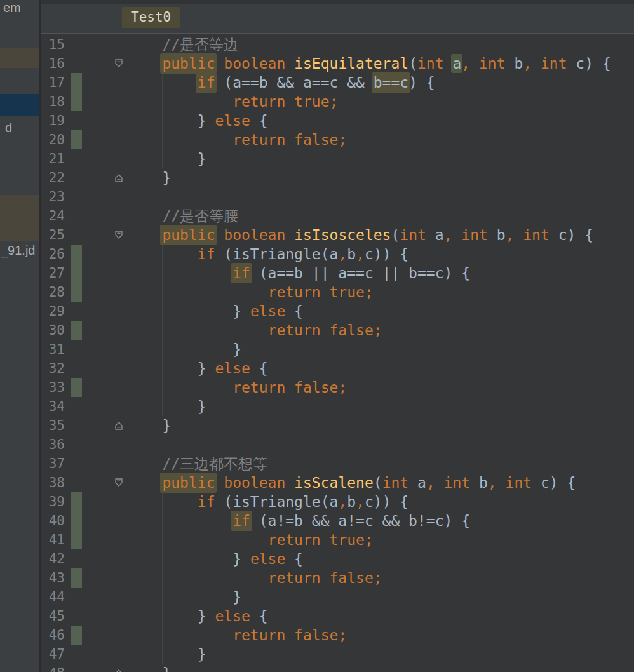  What do you see at coordinates (337, 502) in the screenshot?
I see `code-line: 39 if (isTriangle(a,b,c)) {` at bounding box center [337, 502].